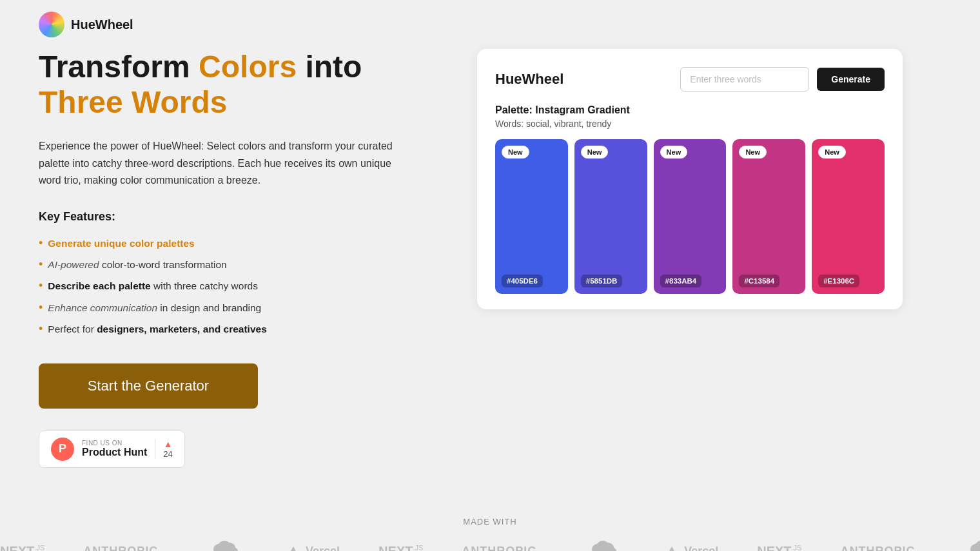  Describe the element at coordinates (531, 217) in the screenshot. I see `color-swatch-0: New#405DE6` at that location.